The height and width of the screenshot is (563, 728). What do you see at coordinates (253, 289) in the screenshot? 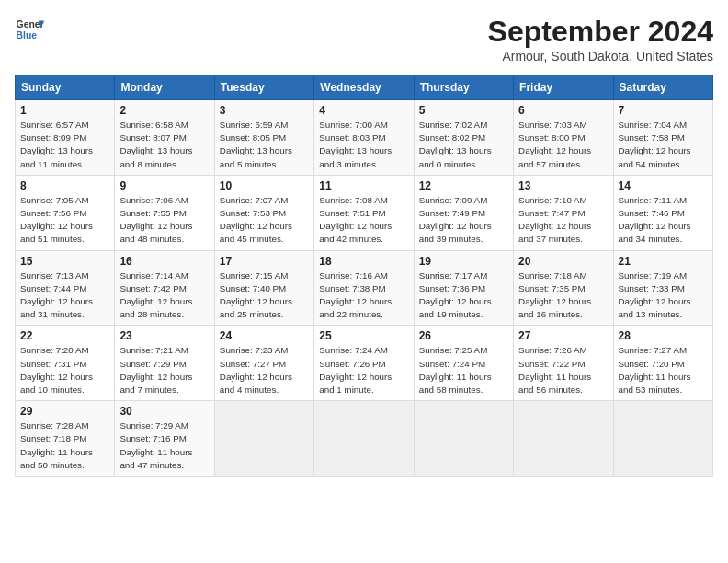
I see `day-sunset: Sunset: 7:40 PM` at bounding box center [253, 289].